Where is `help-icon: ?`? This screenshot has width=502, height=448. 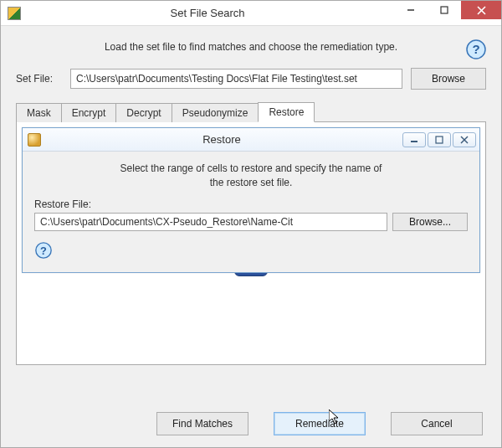
help-icon: ? is located at coordinates (476, 49).